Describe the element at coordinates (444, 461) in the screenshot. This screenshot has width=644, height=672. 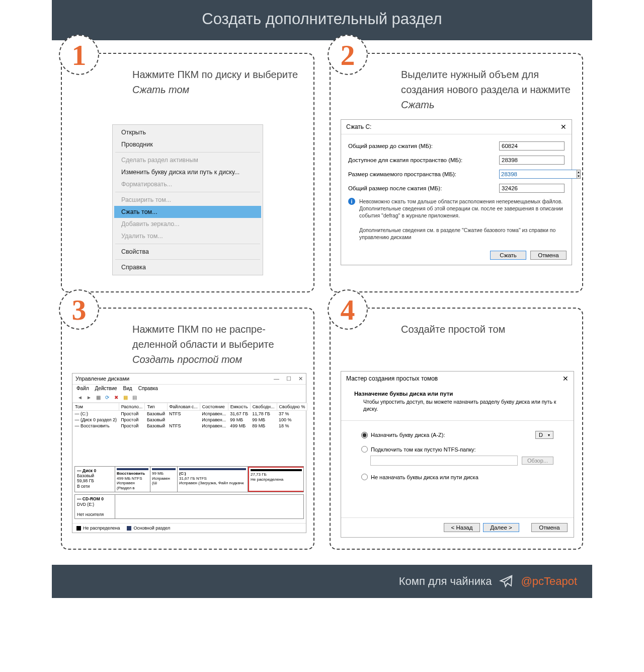
I see `folder-path-input` at that location.